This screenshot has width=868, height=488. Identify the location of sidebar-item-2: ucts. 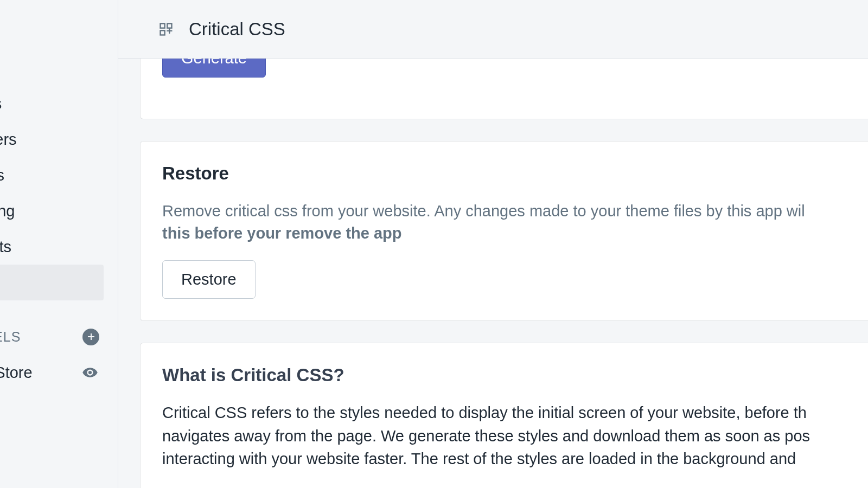
(59, 104).